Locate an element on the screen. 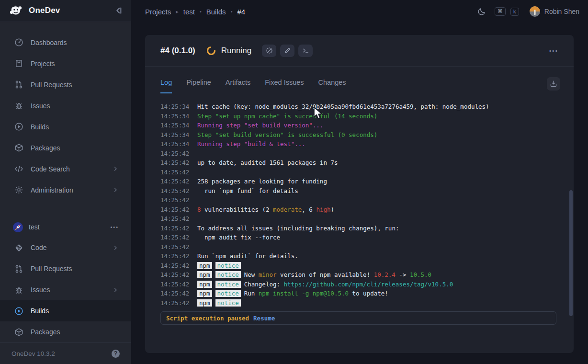 This screenshot has height=364, width=588. sidebar-project-switcher: test ••• is located at coordinates (66, 228).